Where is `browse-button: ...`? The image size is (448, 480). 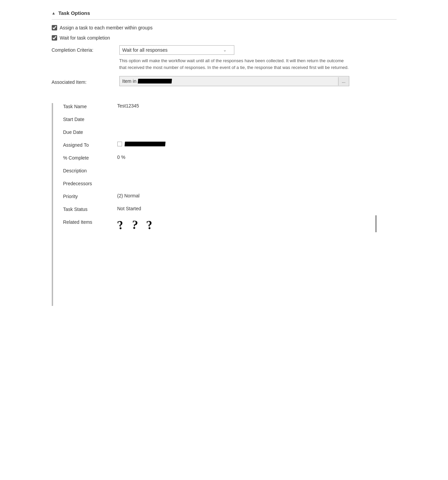 browse-button: ... is located at coordinates (344, 81).